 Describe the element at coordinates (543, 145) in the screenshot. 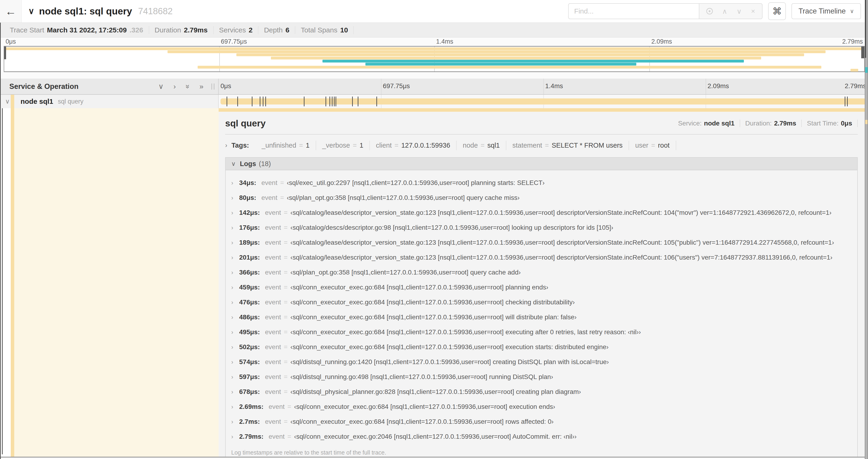

I see `tags-row: › Tags: _unfinished = 1 _verbose = 1 cli…` at that location.